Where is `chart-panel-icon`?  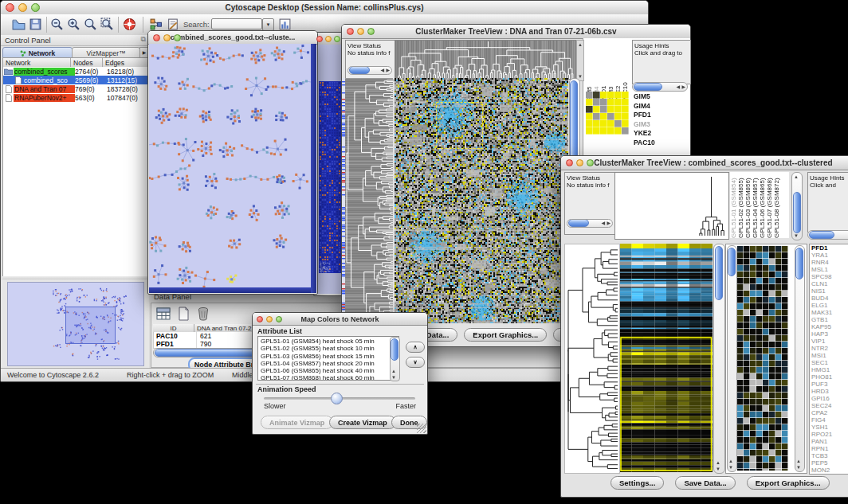
chart-panel-icon is located at coordinates (285, 24).